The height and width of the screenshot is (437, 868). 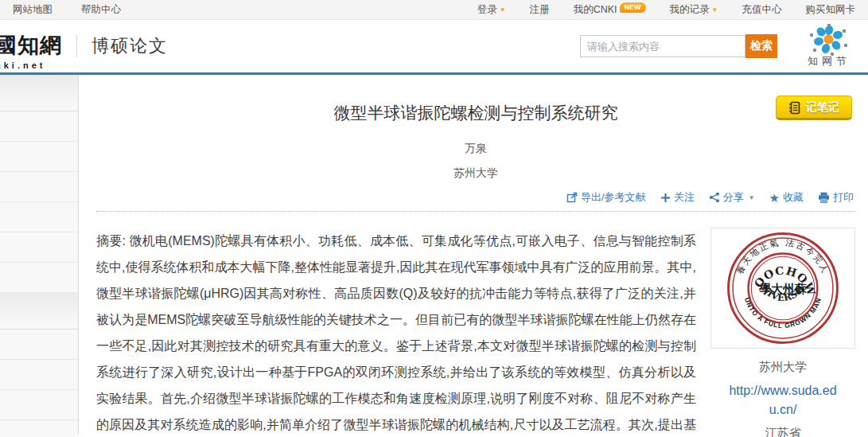 What do you see at coordinates (714, 197) in the screenshot?
I see `share-icon` at bounding box center [714, 197].